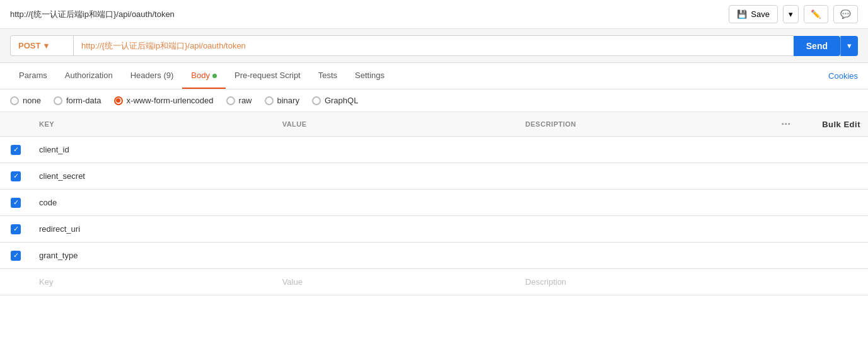  Describe the element at coordinates (153, 256) in the screenshot. I see `row-5-key: grant_type` at that location.